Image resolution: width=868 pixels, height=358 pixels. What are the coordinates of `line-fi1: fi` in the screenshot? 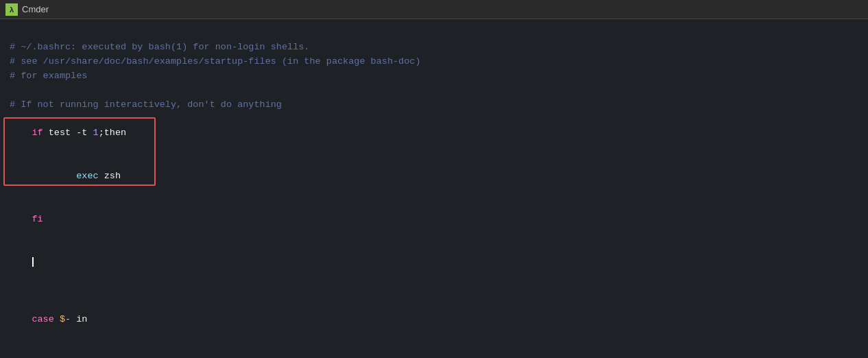 It's located at (434, 219).